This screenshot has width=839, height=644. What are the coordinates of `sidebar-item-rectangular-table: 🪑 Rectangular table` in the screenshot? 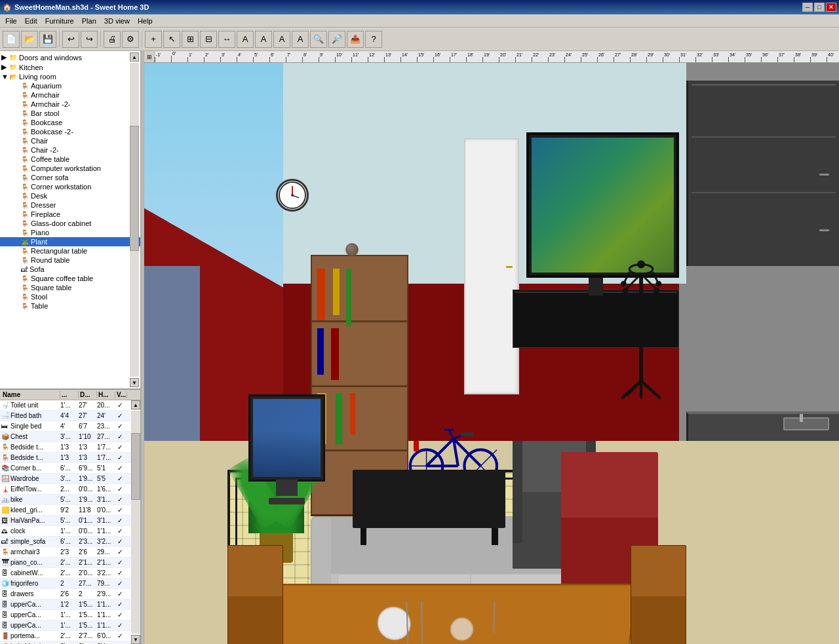 It's located at (70, 251).